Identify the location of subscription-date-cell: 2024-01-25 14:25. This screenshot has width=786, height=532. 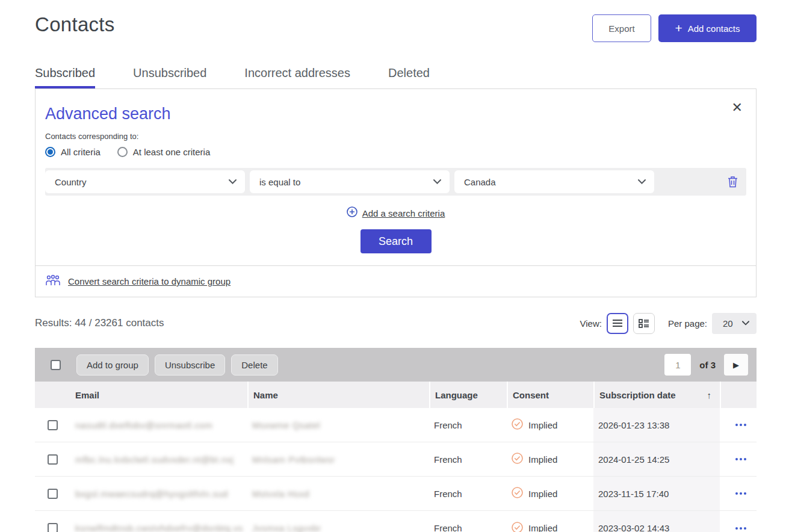
(657, 459).